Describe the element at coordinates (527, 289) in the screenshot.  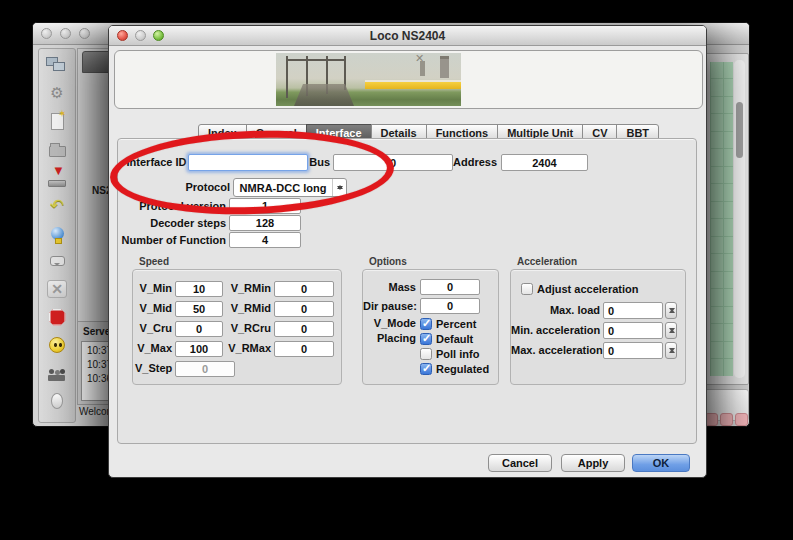
I see `adjust-acceleration-checkbox` at that location.